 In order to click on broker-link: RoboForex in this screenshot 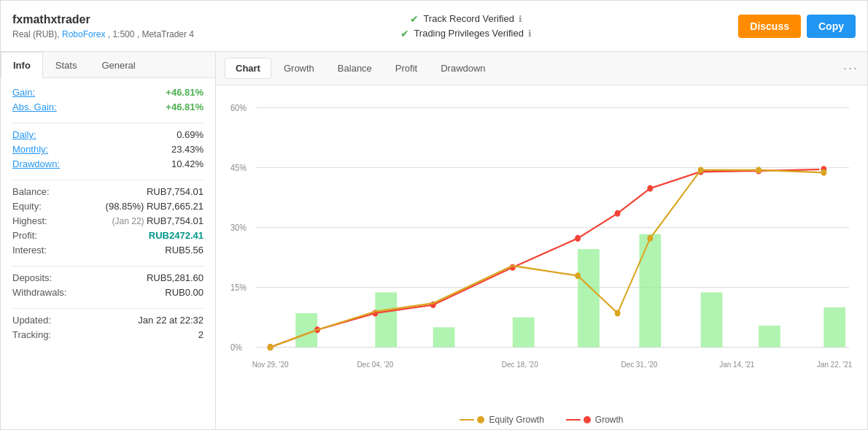, I will do `click(83, 34)`.